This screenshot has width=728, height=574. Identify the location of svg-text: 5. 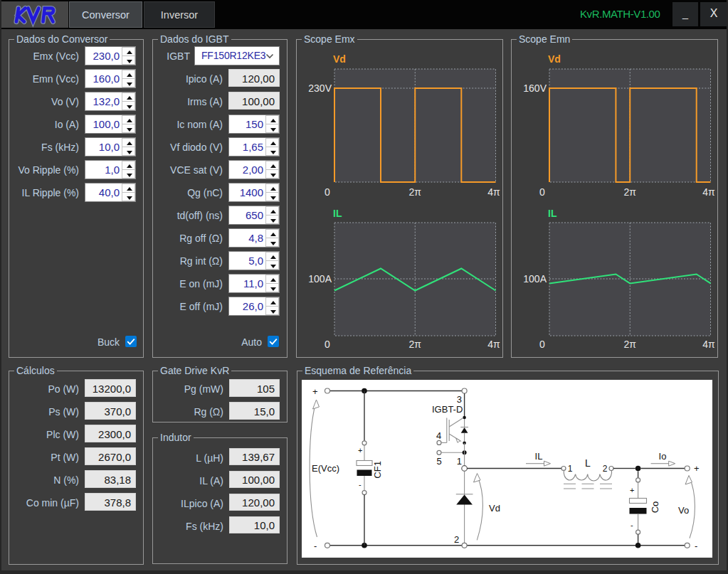
(438, 461).